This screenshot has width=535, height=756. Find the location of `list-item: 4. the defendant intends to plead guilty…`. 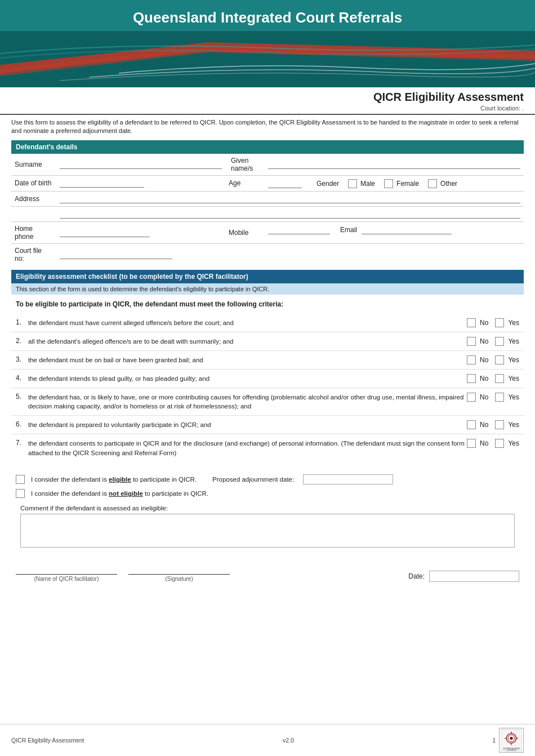

list-item: 4. the defendant intends to plead guilty… is located at coordinates (268, 379).